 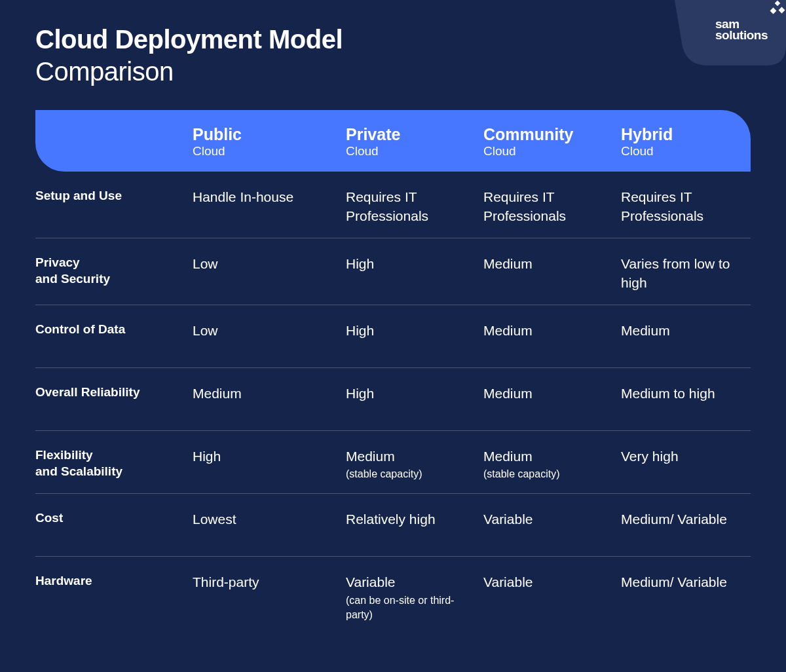 What do you see at coordinates (269, 141) in the screenshot?
I see `header-col-public: Public Cloud` at bounding box center [269, 141].